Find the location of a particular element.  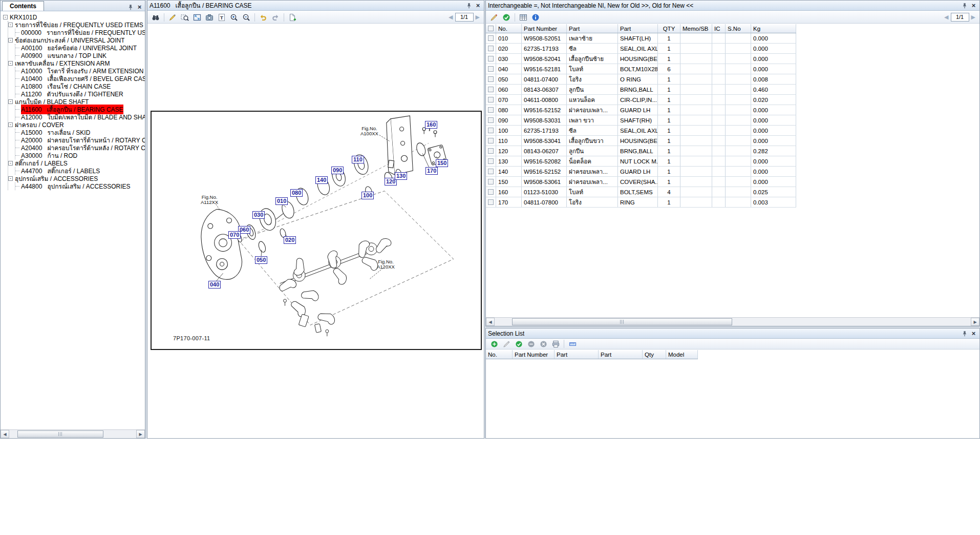

table-row: 110W9508-53041เสื้อลูกปืนขวาHOUSING(BE..… is located at coordinates (641, 141).